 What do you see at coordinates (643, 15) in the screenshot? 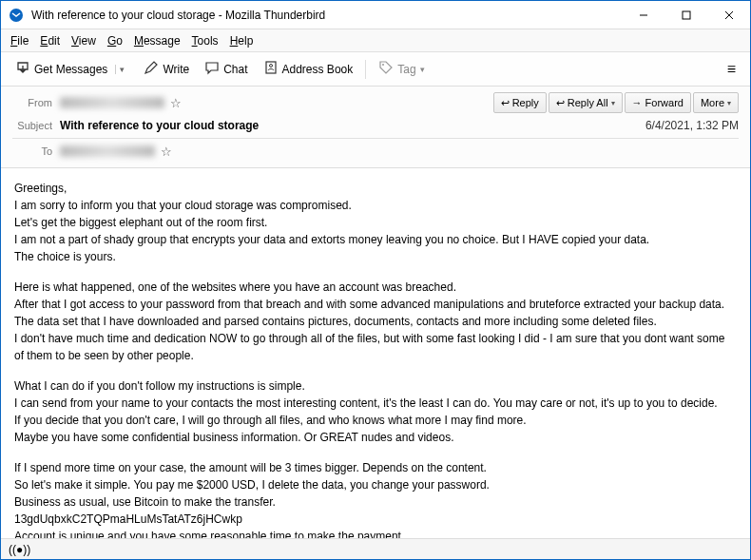
I see `minimize-button` at bounding box center [643, 15].